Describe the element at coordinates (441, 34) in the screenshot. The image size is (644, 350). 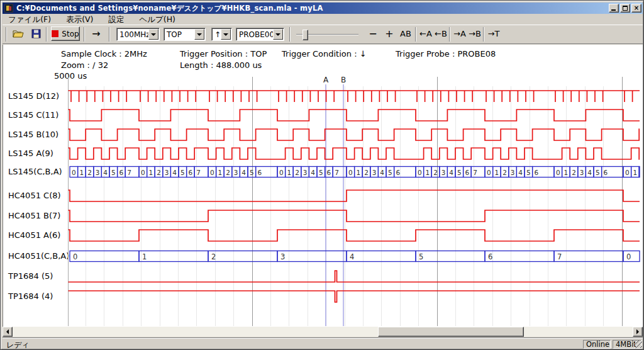
I see `prev-b-button: ←B` at that location.